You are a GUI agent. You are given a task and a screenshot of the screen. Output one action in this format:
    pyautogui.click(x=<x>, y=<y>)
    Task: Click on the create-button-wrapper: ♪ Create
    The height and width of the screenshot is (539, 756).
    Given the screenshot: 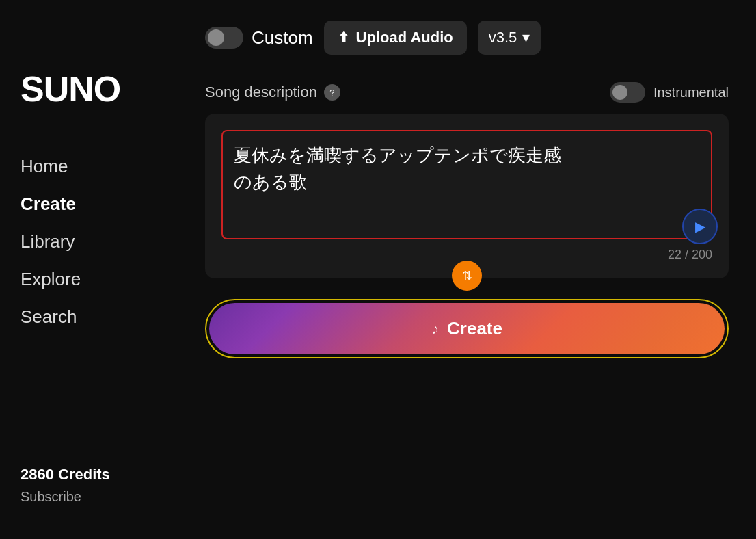 What is the action you would take?
    pyautogui.click(x=467, y=328)
    